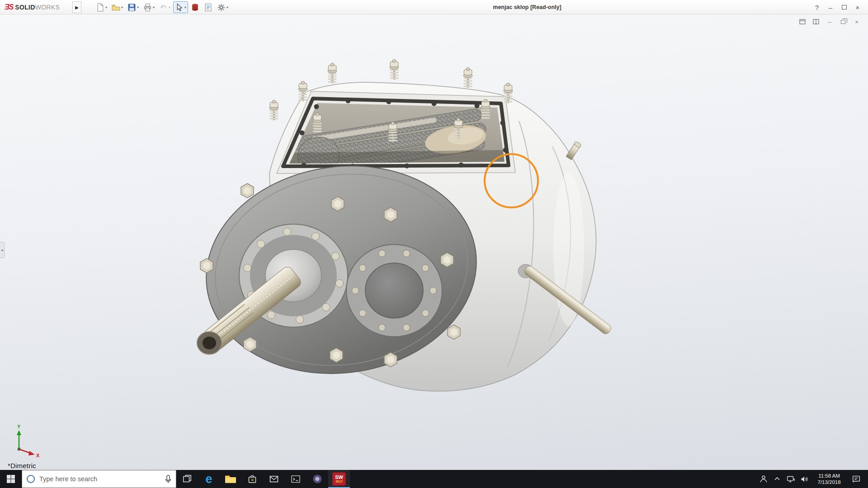 The image size is (868, 488). What do you see at coordinates (274, 479) in the screenshot?
I see `mail-icon` at bounding box center [274, 479].